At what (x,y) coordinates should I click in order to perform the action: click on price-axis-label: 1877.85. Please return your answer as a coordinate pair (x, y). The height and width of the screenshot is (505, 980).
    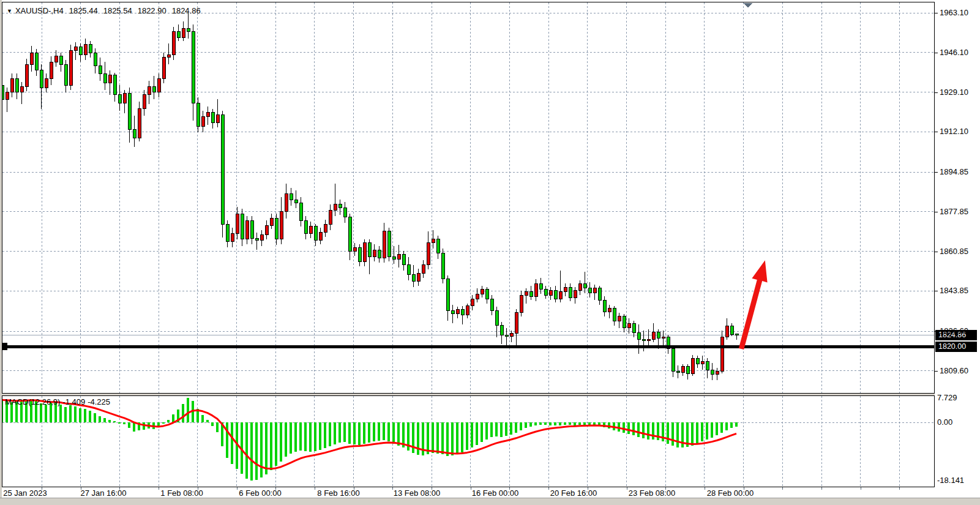
    Looking at the image, I should click on (954, 212).